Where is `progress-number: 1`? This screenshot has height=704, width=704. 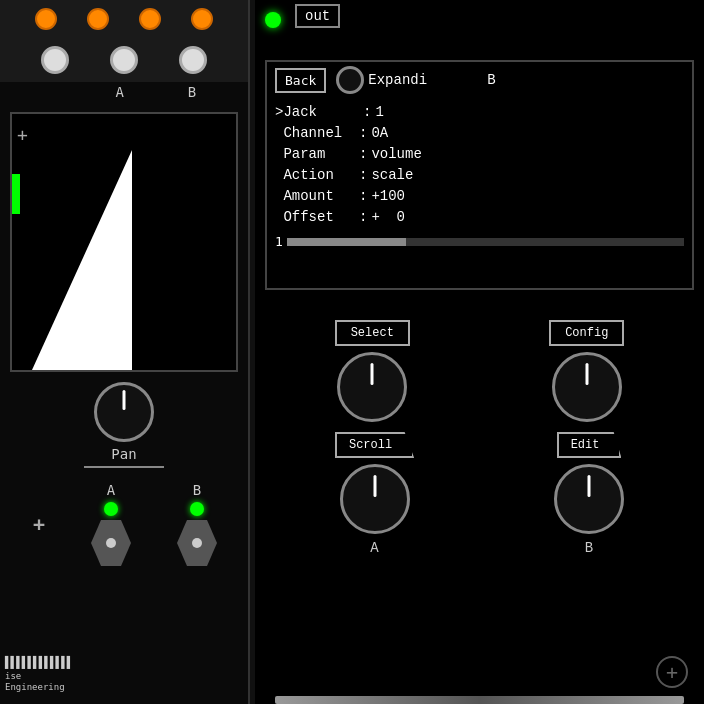 progress-number: 1 is located at coordinates (279, 242).